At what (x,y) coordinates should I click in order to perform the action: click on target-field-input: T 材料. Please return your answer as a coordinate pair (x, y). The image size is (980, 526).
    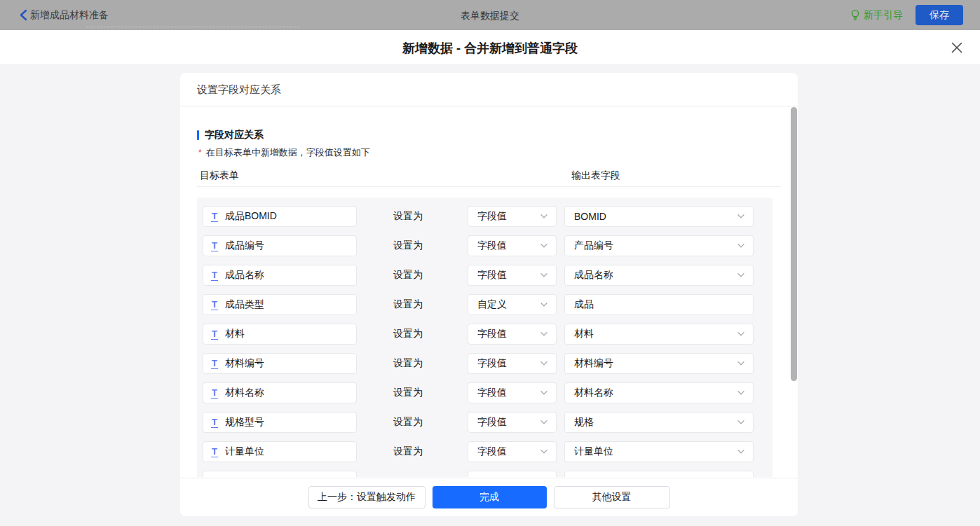
    Looking at the image, I should click on (280, 334).